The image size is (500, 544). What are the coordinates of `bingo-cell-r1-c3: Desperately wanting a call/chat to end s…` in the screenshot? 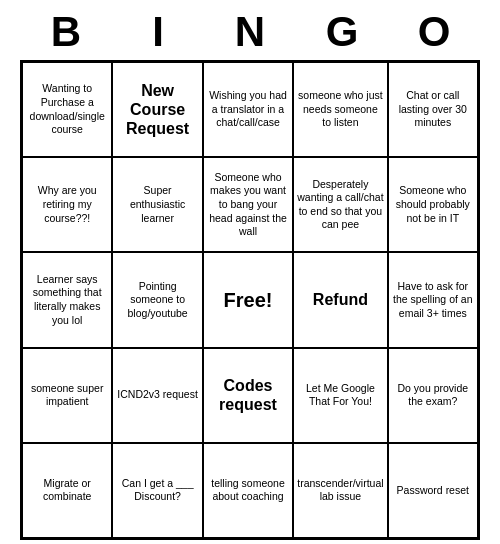 It's located at (340, 204).